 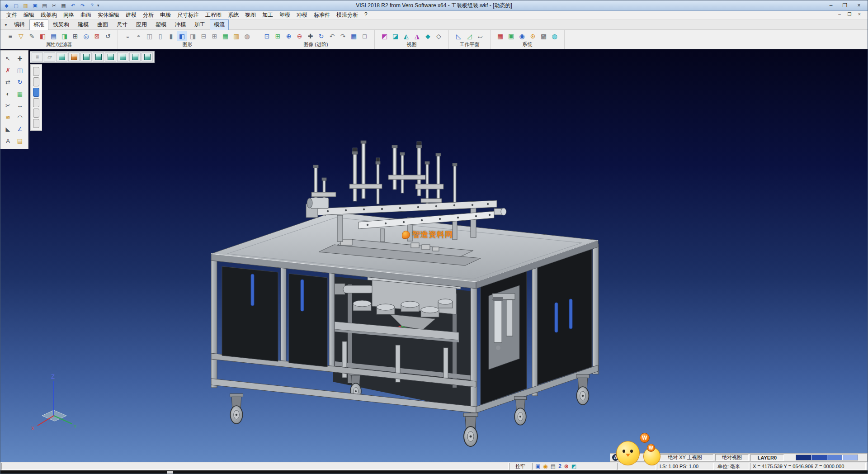 I want to click on view-rotate-icon: ◆, so click(x=428, y=36).